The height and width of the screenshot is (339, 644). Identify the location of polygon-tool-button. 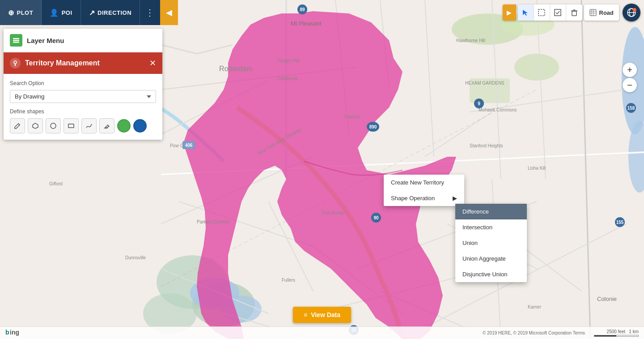
(35, 126).